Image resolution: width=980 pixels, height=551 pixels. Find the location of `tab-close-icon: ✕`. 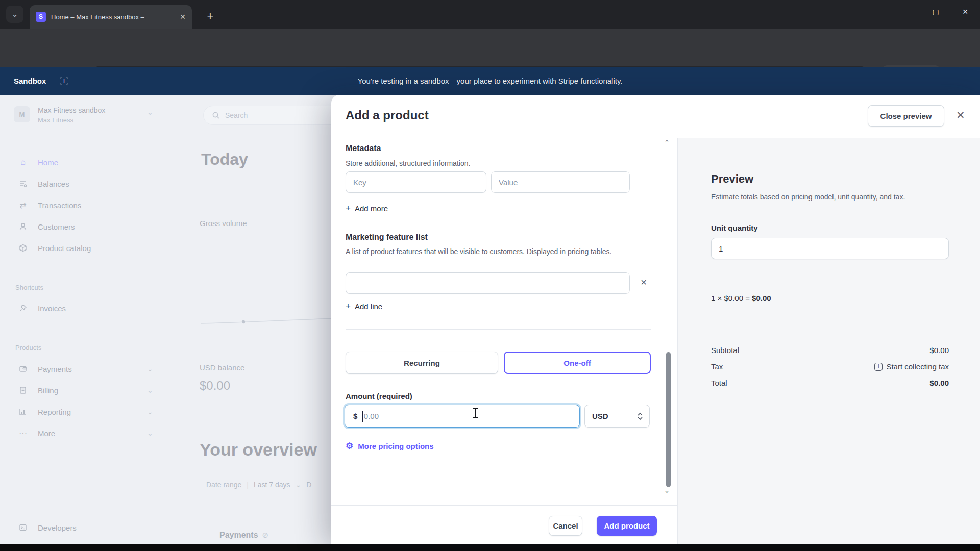

tab-close-icon: ✕ is located at coordinates (183, 17).